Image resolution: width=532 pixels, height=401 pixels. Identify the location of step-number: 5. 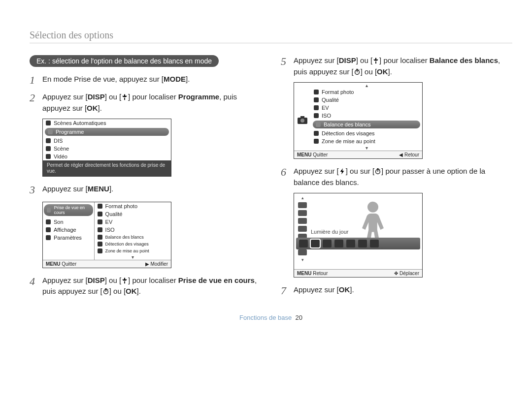
(285, 66).